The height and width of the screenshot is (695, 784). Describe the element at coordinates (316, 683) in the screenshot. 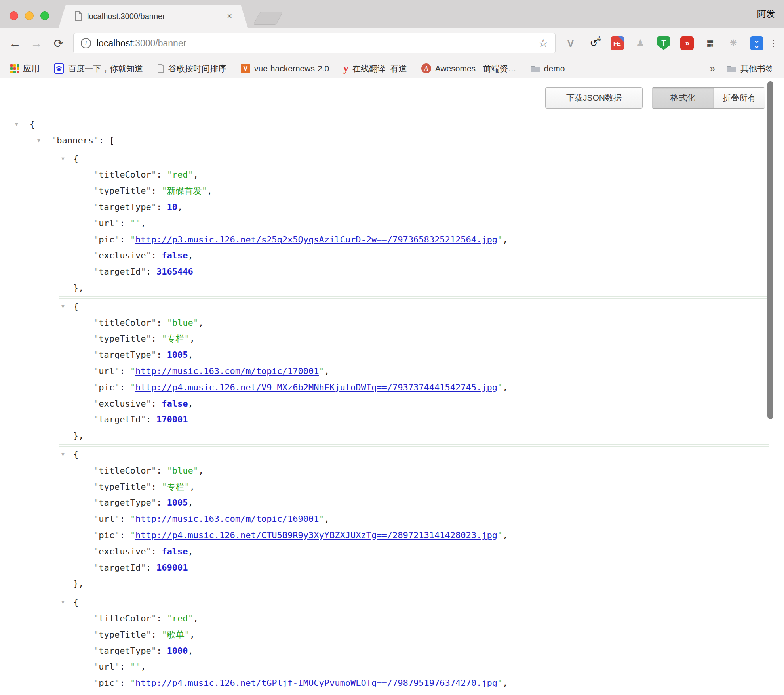

I see `json-url-link: http://p4.music.126.net/tGPljf-IMOCyPvum…` at that location.